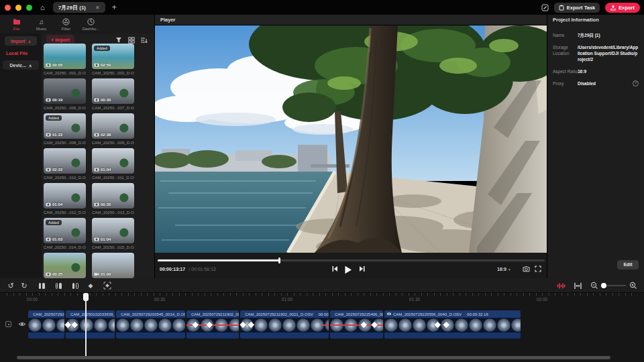 Image resolution: width=644 pixels, height=362 pixels. What do you see at coordinates (64, 213) in the screenshot?
I see `media-item-name: CAM_20250...012_D.OSV` at bounding box center [64, 213].